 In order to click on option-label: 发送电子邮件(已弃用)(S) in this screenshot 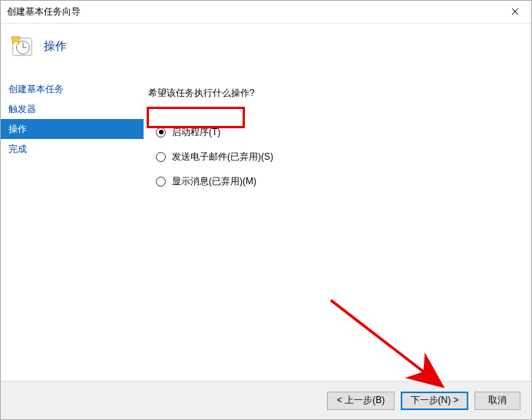, I will do `click(223, 157)`.